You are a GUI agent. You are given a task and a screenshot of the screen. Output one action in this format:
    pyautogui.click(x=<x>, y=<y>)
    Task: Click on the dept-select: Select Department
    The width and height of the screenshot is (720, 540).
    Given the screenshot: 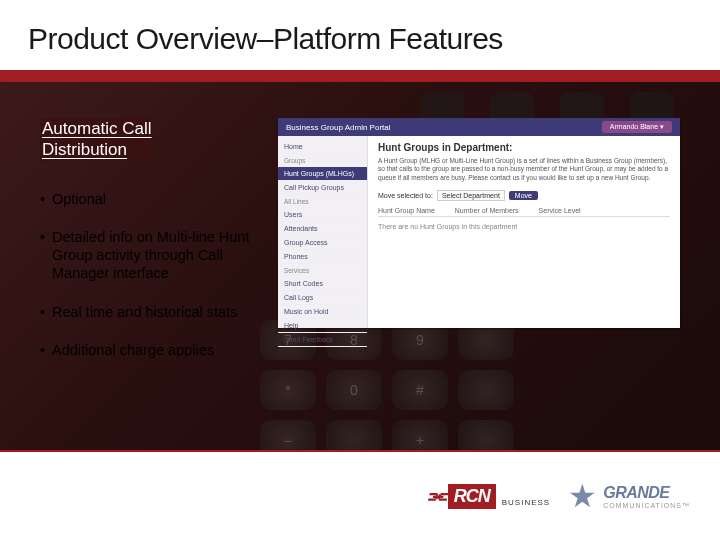 What is the action you would take?
    pyautogui.click(x=471, y=196)
    